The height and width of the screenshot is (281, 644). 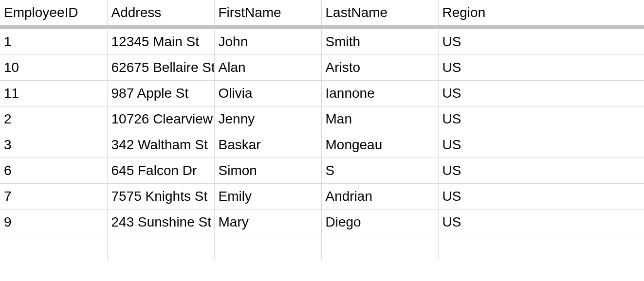 I want to click on cell-firstname: Baskar, so click(x=268, y=145).